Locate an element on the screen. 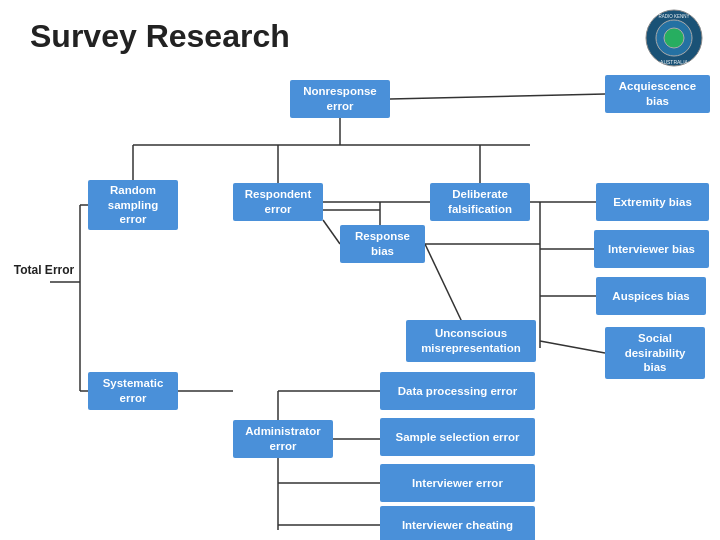 The width and height of the screenshot is (720, 540). data-processing-error-node: Data processing error is located at coordinates (458, 391).